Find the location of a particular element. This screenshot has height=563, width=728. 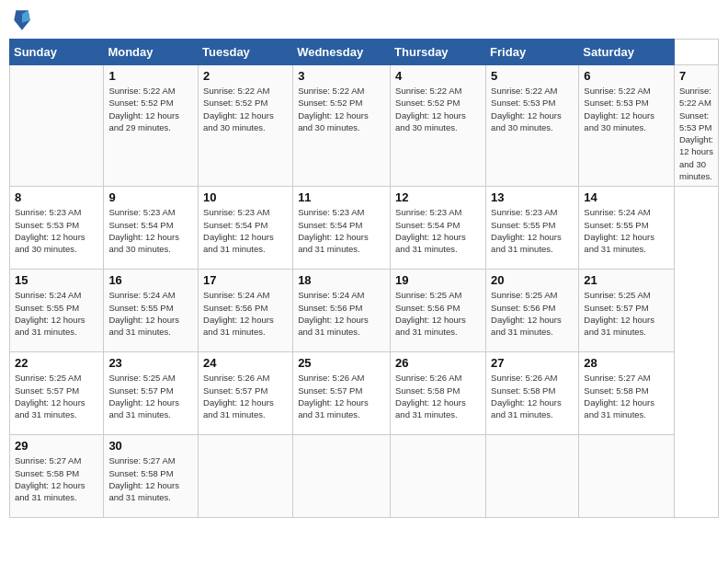

day-number: 13 is located at coordinates (532, 197).